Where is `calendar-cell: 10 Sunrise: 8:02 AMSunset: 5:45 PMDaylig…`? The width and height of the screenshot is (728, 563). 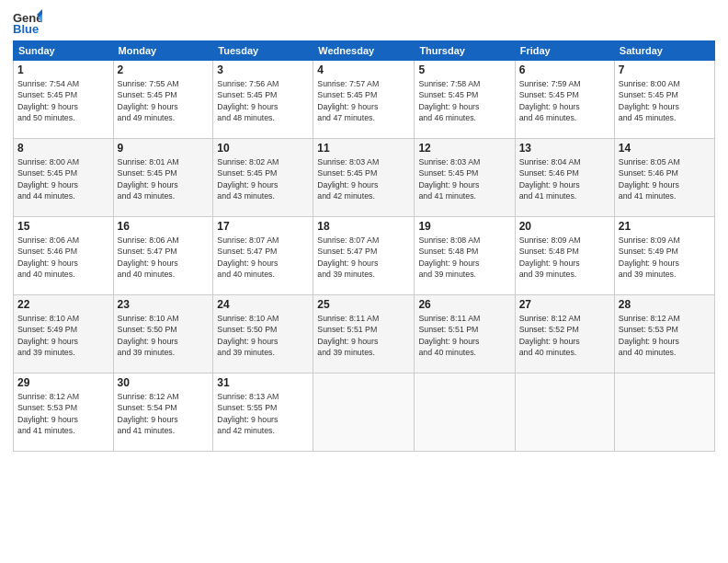
calendar-cell: 10 Sunrise: 8:02 AMSunset: 5:45 PMDaylig… is located at coordinates (263, 178).